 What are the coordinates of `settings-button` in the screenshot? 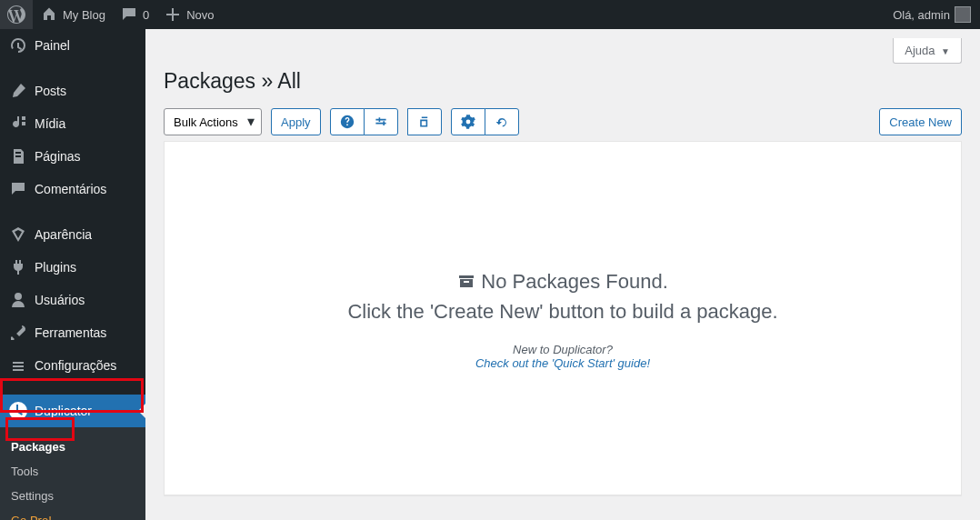 It's located at (381, 122).